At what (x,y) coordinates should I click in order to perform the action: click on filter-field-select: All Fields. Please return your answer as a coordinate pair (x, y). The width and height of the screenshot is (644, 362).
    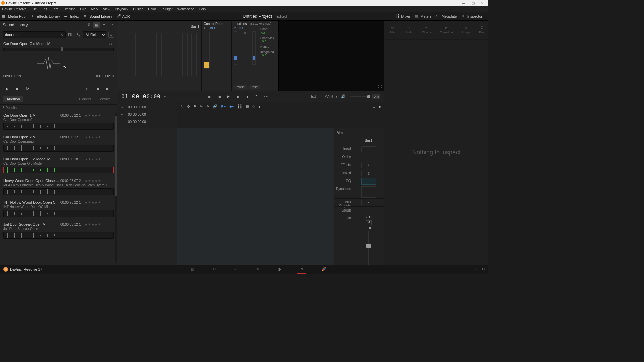
    Looking at the image, I should click on (95, 35).